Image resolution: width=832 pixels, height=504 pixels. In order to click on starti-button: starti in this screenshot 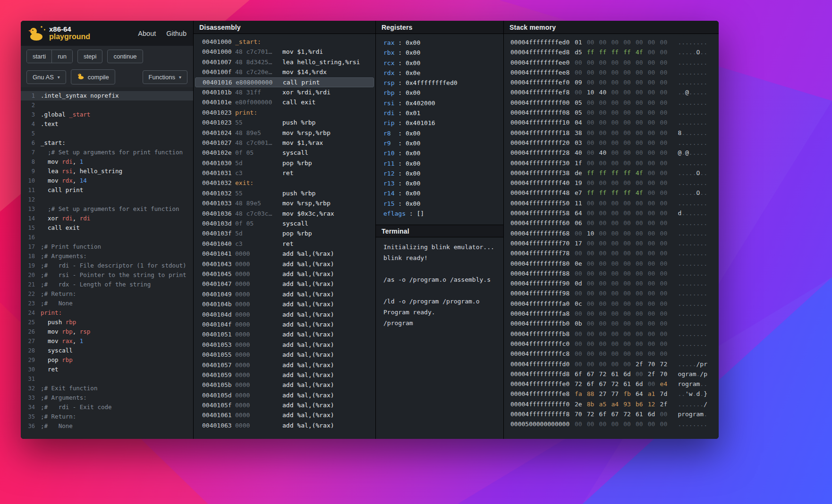, I will do `click(39, 57)`.